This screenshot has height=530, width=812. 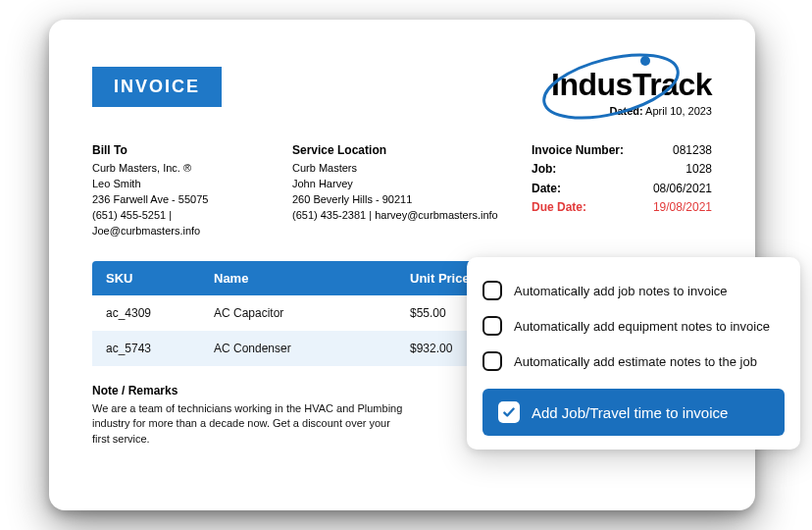 What do you see at coordinates (400, 185) in the screenshot?
I see `service-name: John Harvey` at bounding box center [400, 185].